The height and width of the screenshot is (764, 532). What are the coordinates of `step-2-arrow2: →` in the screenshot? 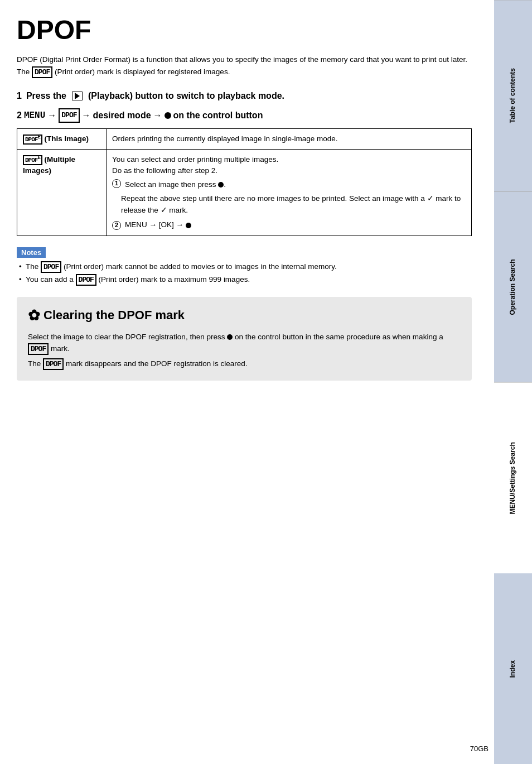 It's located at (86, 116).